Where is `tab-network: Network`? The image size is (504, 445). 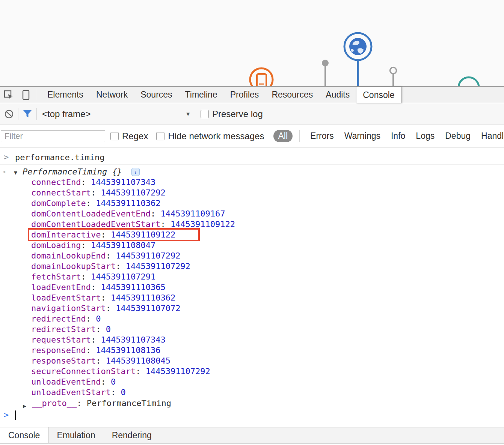
tab-network: Network is located at coordinates (112, 95).